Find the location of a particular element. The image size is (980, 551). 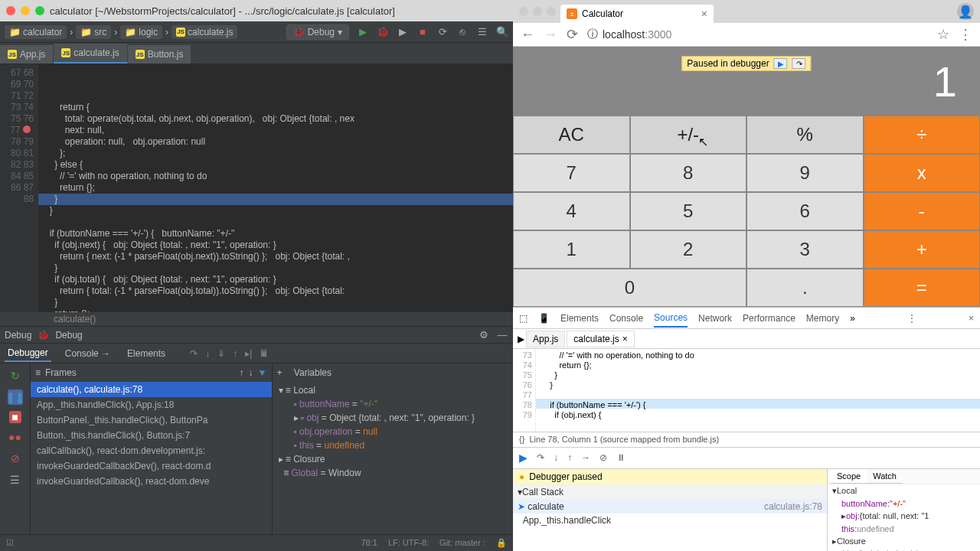

url-field: ⓘ localhost:3000 is located at coordinates (758, 34).